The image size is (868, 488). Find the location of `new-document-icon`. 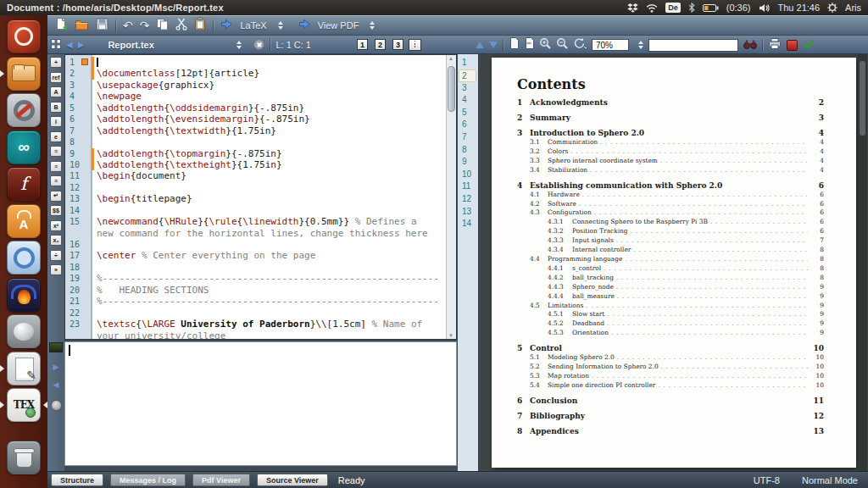

new-document-icon is located at coordinates (61, 25).